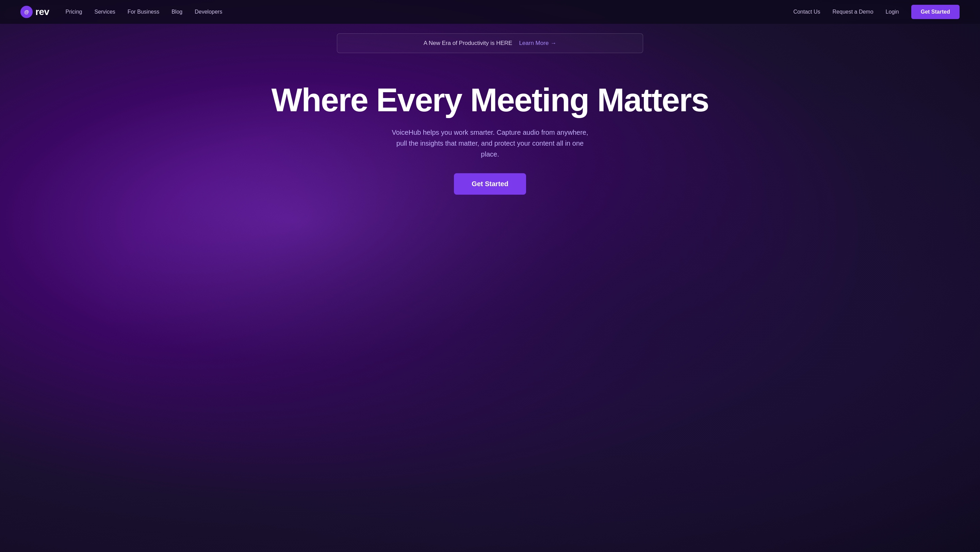 The height and width of the screenshot is (552, 980). Describe the element at coordinates (892, 11) in the screenshot. I see `nav-login: Login` at that location.